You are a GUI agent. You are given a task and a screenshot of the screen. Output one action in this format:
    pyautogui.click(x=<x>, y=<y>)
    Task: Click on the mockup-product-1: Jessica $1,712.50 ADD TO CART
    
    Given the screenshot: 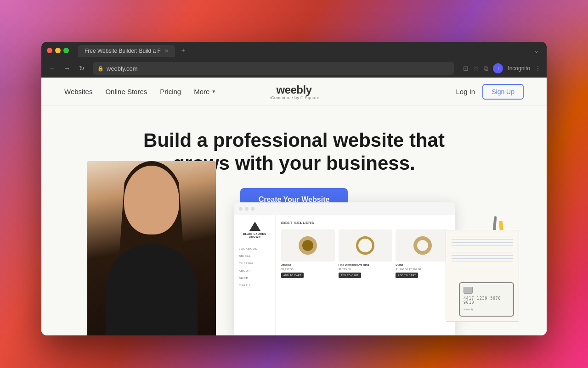 What is the action you would take?
    pyautogui.click(x=308, y=254)
    